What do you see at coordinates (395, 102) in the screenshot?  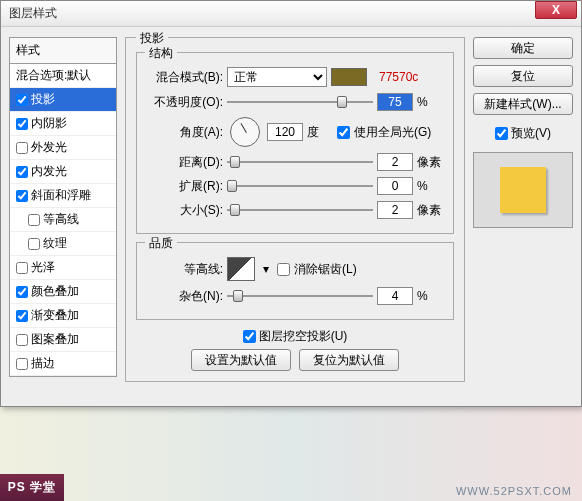 I see `opacity-input` at bounding box center [395, 102].